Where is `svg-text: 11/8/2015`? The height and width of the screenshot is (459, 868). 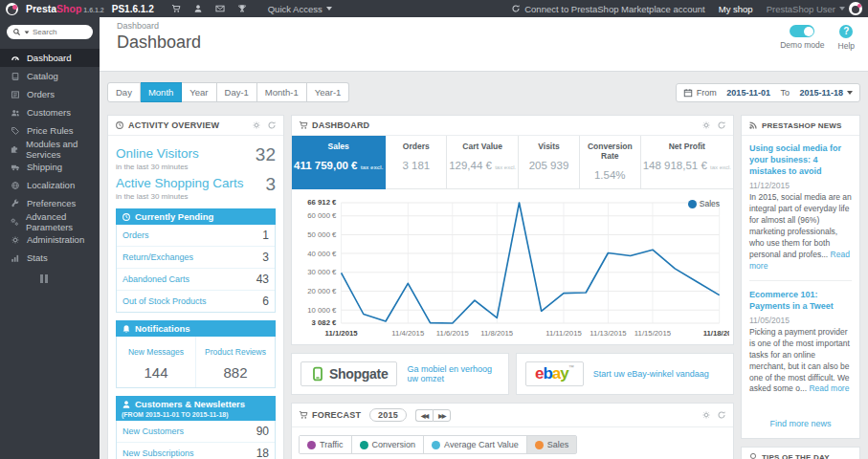 svg-text: 11/8/2015 is located at coordinates (497, 333).